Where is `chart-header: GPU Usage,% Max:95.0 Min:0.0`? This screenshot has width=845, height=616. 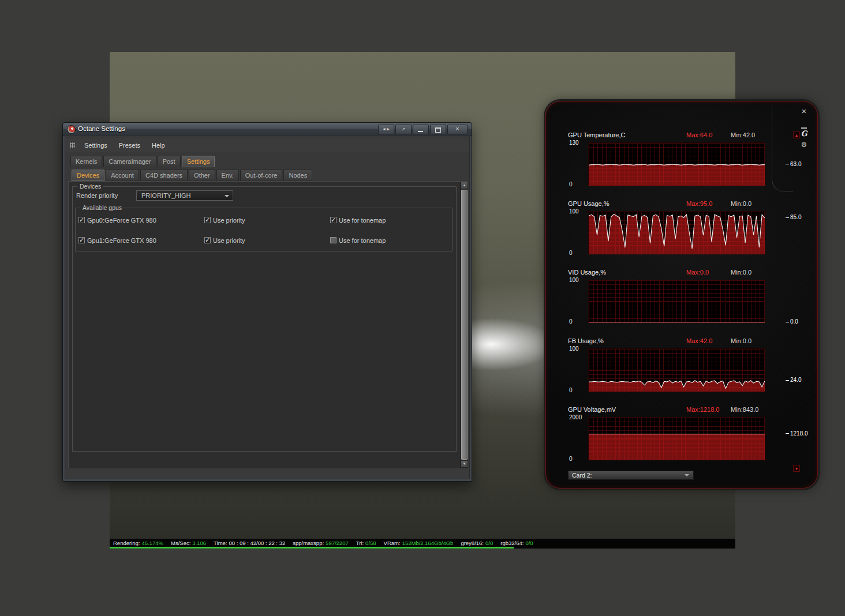 chart-header: GPU Usage,% Max:95.0 Min:0.0 is located at coordinates (685, 205).